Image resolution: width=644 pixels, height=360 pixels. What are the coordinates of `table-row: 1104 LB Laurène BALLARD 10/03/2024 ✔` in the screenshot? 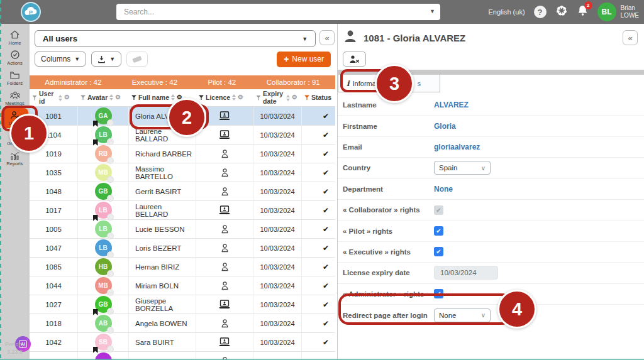 It's located at (182, 135).